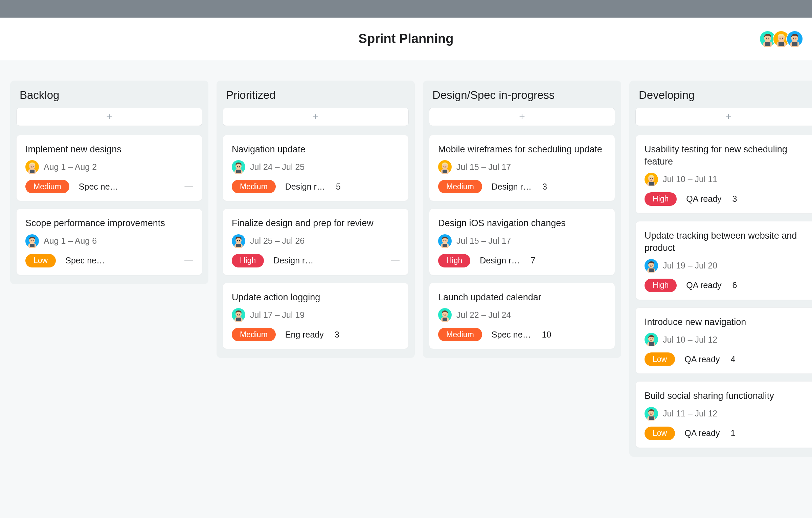 The image size is (812, 518). I want to click on card-date-range: Jul 19 – Jul 20, so click(690, 265).